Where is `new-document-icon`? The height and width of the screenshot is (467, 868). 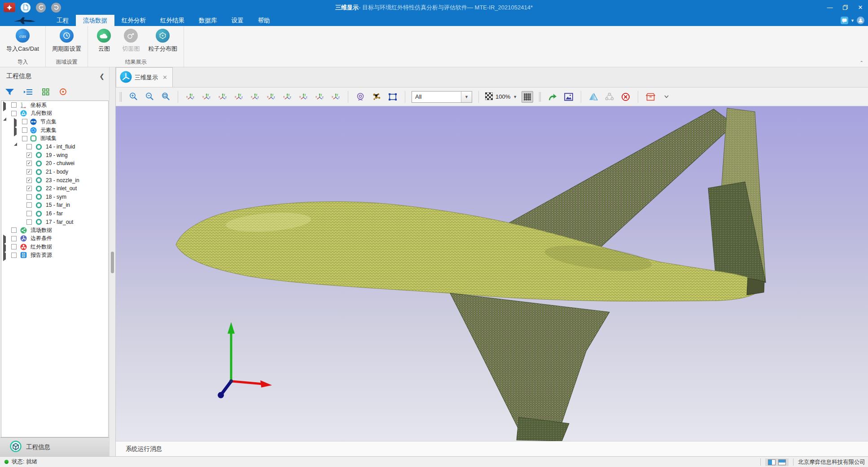 new-document-icon is located at coordinates (26, 8).